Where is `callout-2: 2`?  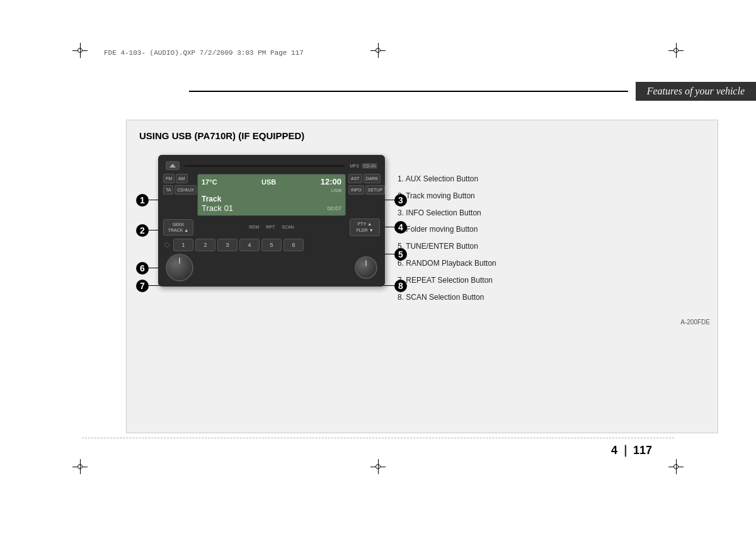 callout-2: 2 is located at coordinates (142, 230).